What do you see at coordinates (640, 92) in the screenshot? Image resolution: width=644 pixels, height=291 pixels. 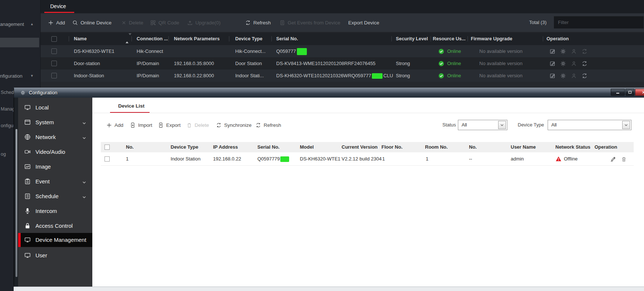 I see `close-button: ✕` at bounding box center [640, 92].